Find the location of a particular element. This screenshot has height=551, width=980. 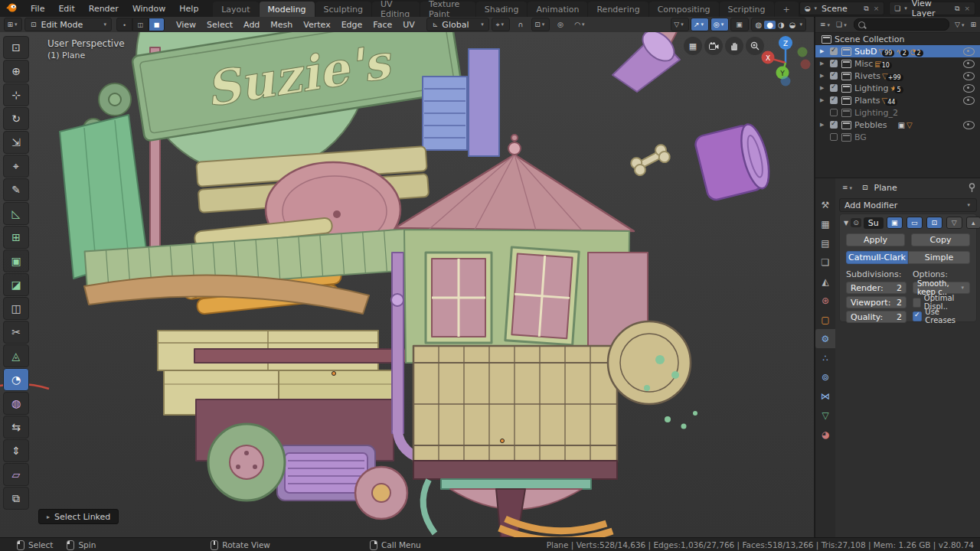

uv-smooth-dropdown: Smooth, keep c.. ▾ is located at coordinates (942, 288).